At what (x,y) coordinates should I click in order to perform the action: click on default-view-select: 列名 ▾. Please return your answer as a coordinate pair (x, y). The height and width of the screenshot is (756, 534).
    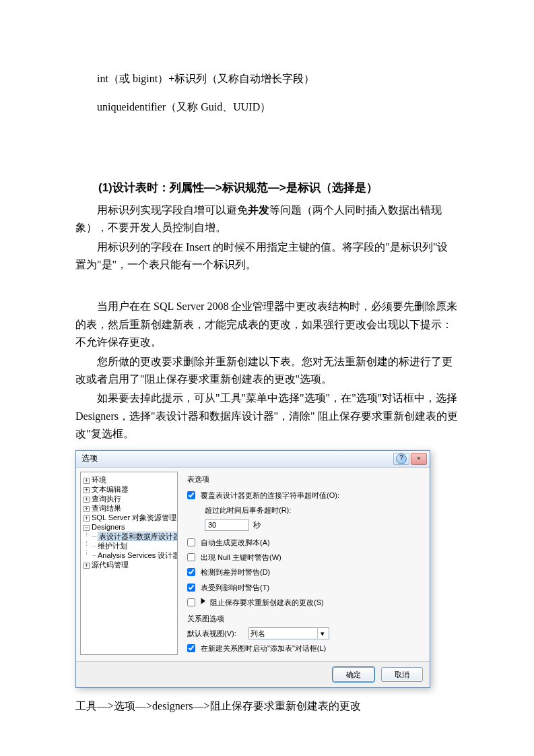
    Looking at the image, I should click on (289, 633).